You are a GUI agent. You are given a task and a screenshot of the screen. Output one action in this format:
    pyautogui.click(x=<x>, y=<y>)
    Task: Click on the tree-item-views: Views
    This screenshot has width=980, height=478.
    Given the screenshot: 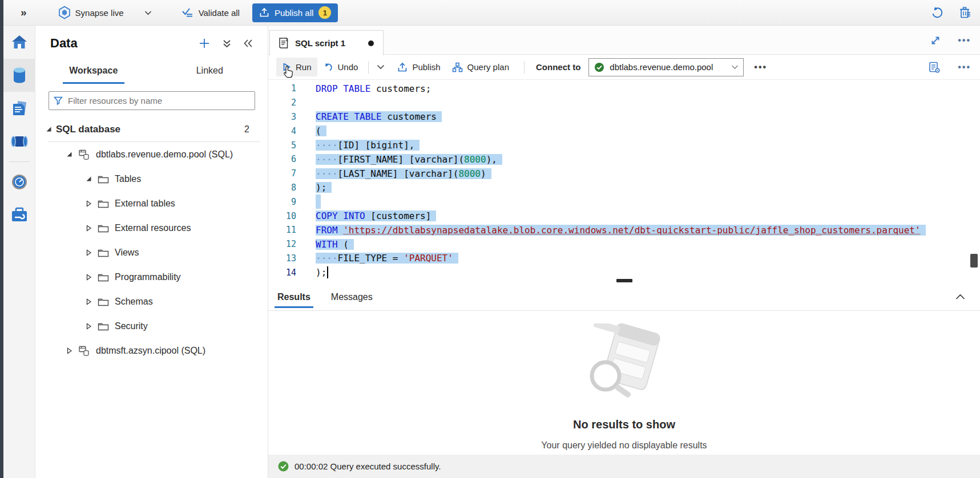 What is the action you would take?
    pyautogui.click(x=152, y=252)
    